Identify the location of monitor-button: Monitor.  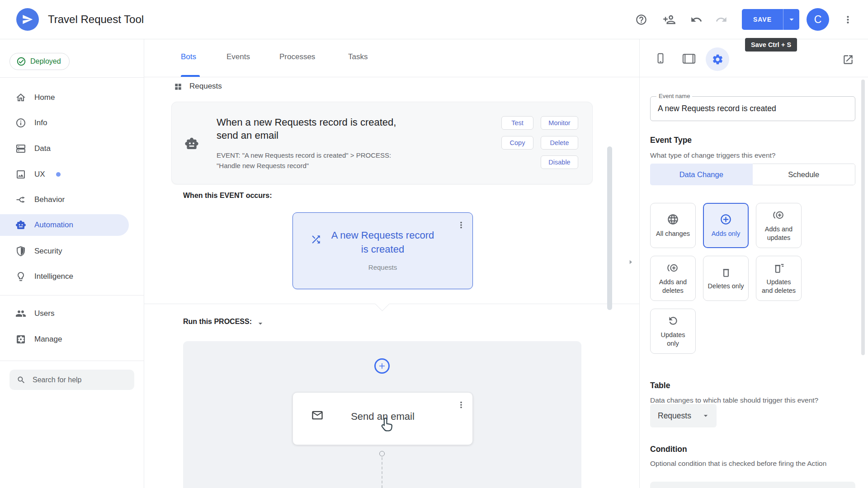
(560, 123).